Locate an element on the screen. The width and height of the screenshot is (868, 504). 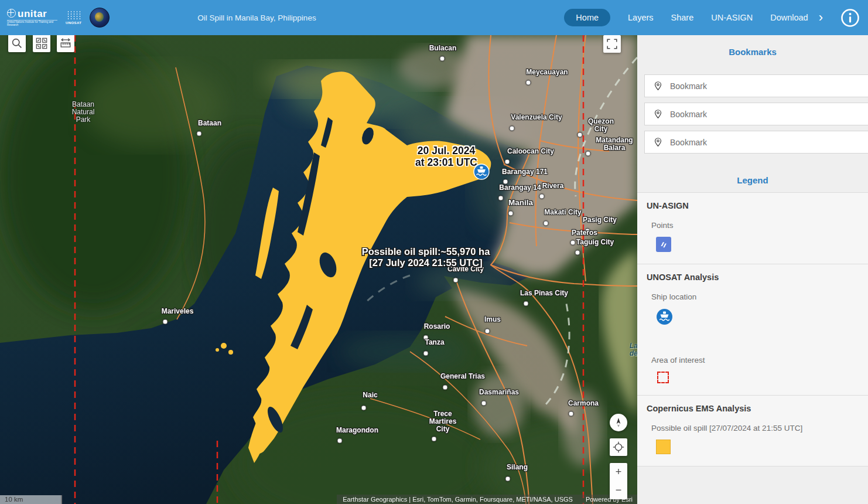
measure-ruler-icon is located at coordinates (66, 43).